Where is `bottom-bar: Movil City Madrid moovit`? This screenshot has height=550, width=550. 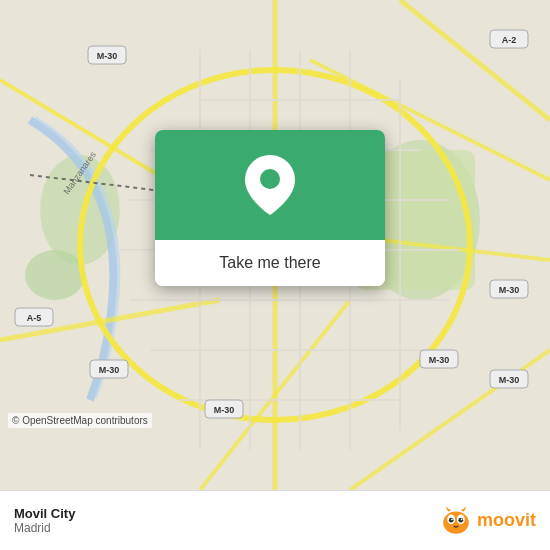
bottom-bar: Movil City Madrid moovit is located at coordinates (275, 520).